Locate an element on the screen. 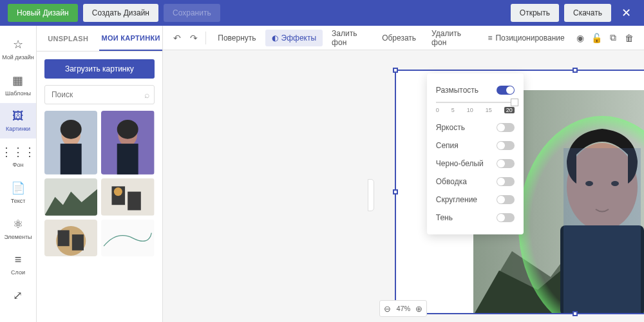  lock-icon: 🔓 is located at coordinates (596, 38).